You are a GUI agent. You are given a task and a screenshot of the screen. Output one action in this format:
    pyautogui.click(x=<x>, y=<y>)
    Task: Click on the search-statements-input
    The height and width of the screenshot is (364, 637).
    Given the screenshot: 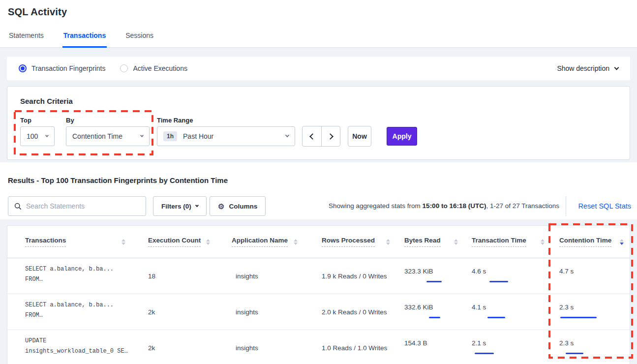 What is the action you would take?
    pyautogui.click(x=83, y=206)
    